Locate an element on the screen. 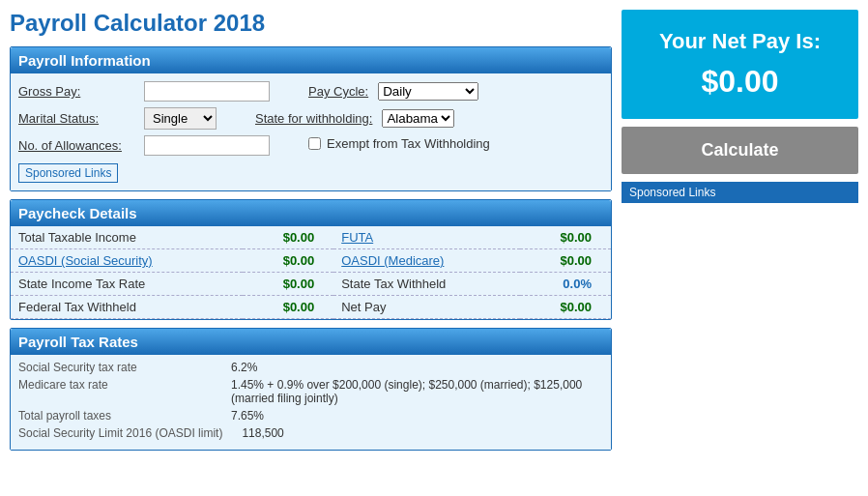  list-item: Social Security Limit 2016 (OASDI limit)… is located at coordinates (311, 433).